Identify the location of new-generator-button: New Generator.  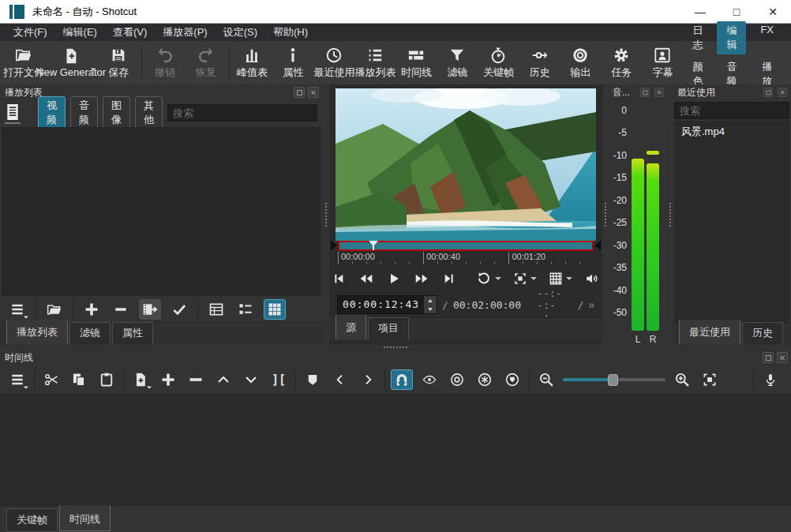
(71, 63).